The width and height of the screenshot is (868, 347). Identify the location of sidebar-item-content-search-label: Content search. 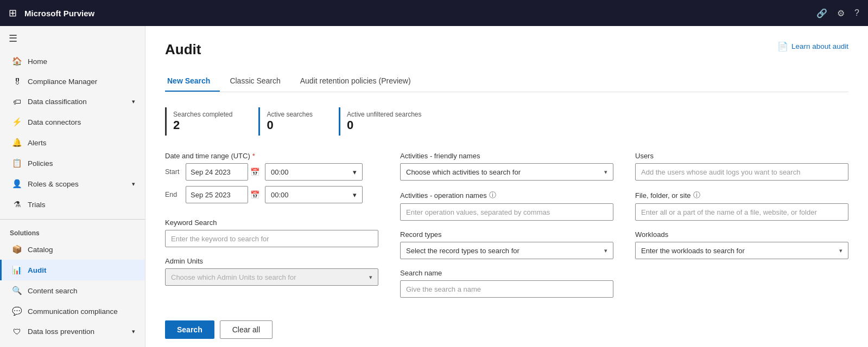
(53, 291).